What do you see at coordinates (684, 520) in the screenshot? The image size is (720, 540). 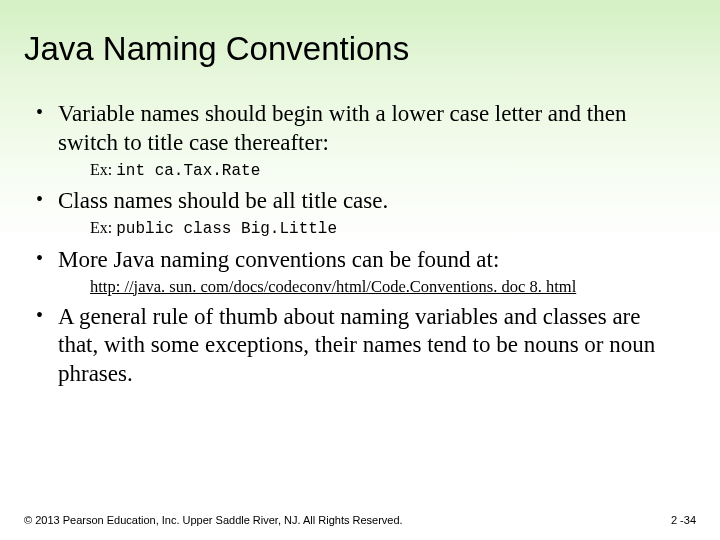 I see `page-number: 2 -34` at bounding box center [684, 520].